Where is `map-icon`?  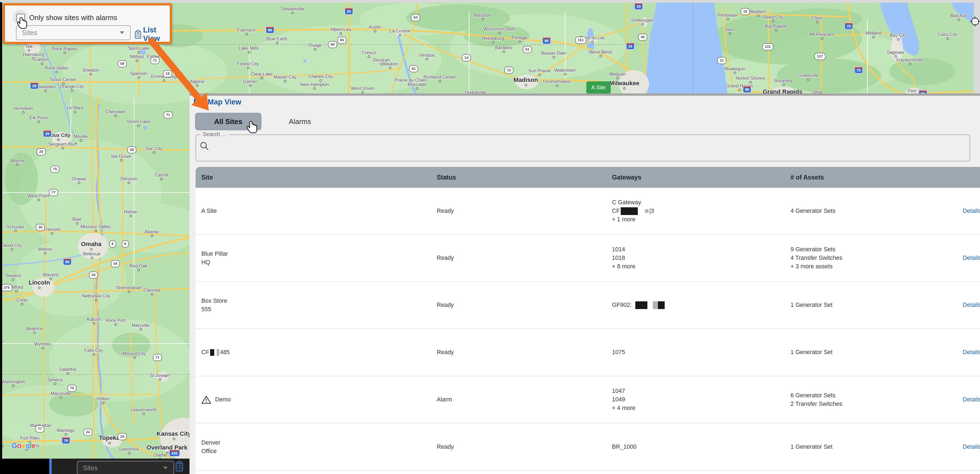 map-icon is located at coordinates (197, 102).